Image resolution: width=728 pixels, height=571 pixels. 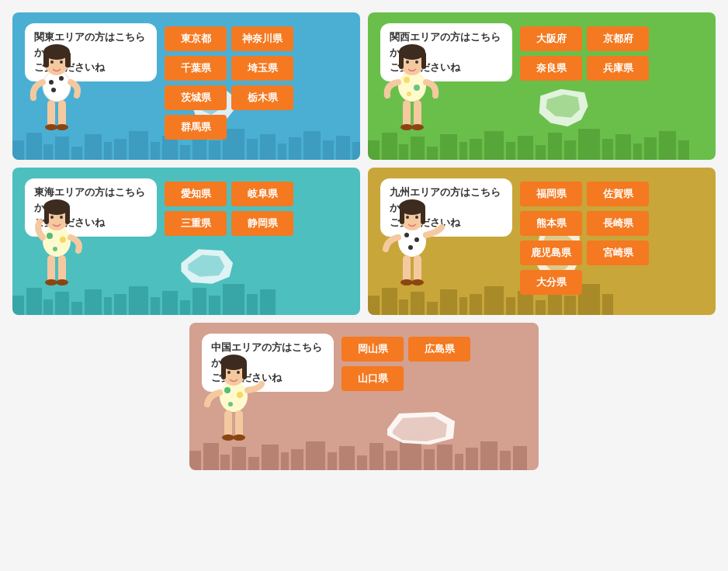 I want to click on pref-btn-nagasaki: 長崎県, so click(x=618, y=223).